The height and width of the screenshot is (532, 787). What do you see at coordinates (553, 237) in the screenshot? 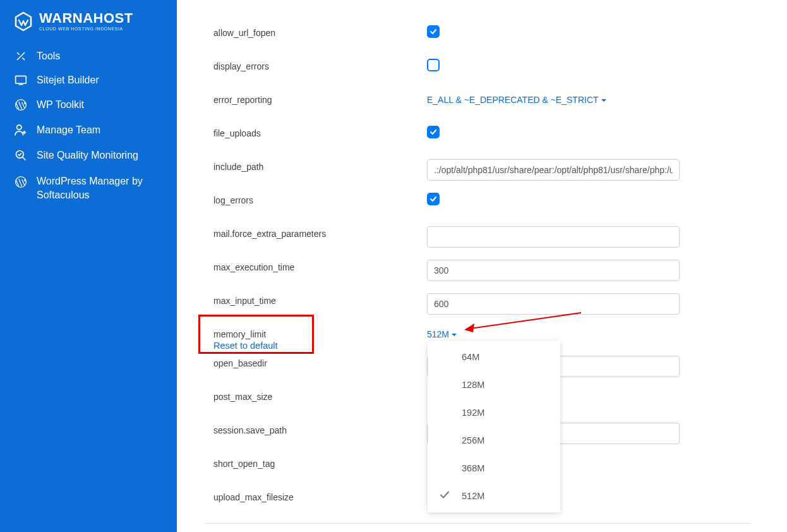
I see `input-mail-force-extra` at bounding box center [553, 237].